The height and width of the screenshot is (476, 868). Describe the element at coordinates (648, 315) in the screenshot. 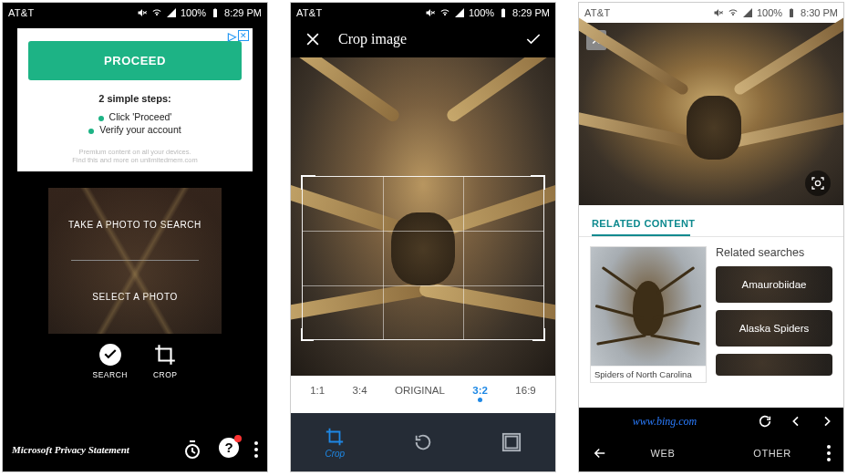

I see `result-card: Spiders of North Carolina` at that location.